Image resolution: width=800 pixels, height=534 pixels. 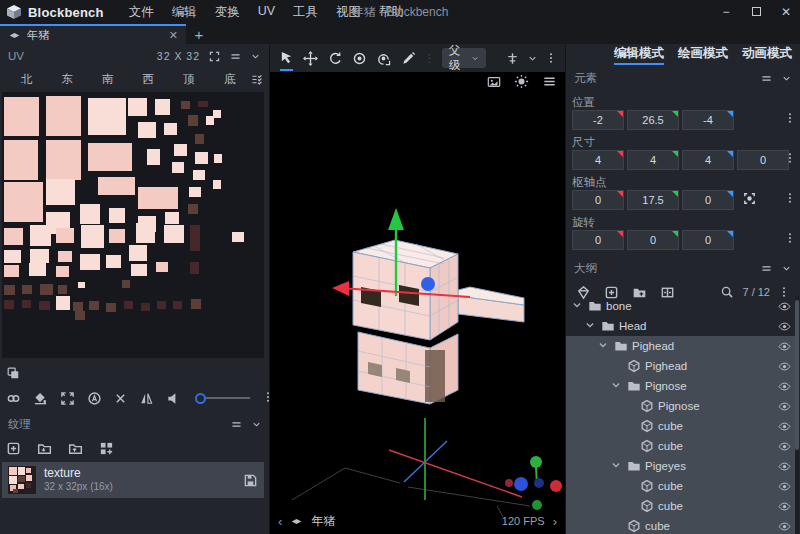 What do you see at coordinates (555, 522) in the screenshot?
I see `next-view-button: ›` at bounding box center [555, 522].